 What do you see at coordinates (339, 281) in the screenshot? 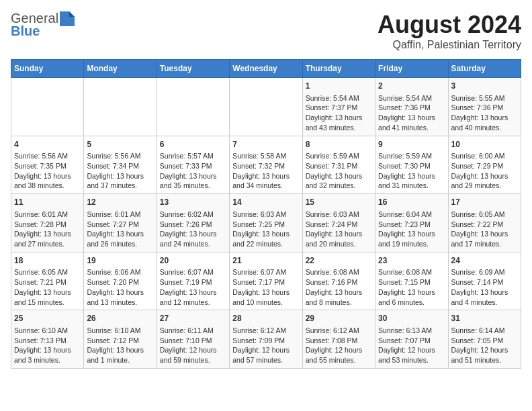
I see `calendar-day-cell: 22Sunrise: 6:08 AM Sunset: 7:16 PM Dayli…` at bounding box center [339, 281].